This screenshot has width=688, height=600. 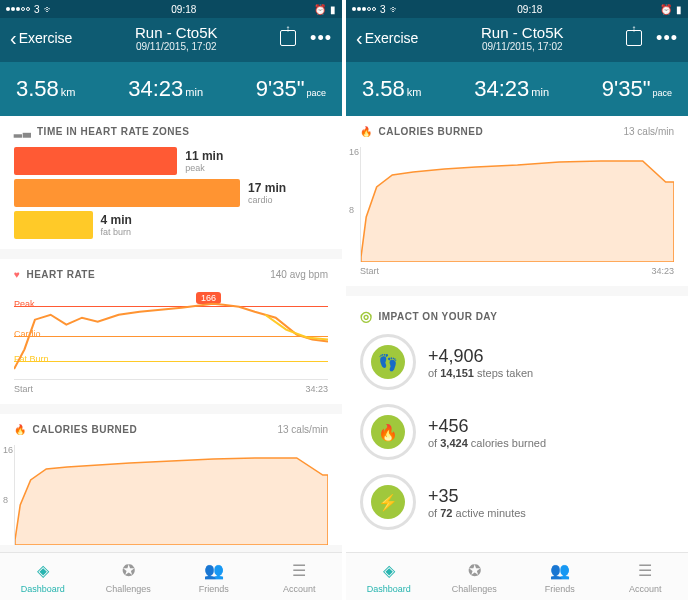 What do you see at coordinates (388, 432) in the screenshot?
I see `calories-donut: 🔥` at bounding box center [388, 432].